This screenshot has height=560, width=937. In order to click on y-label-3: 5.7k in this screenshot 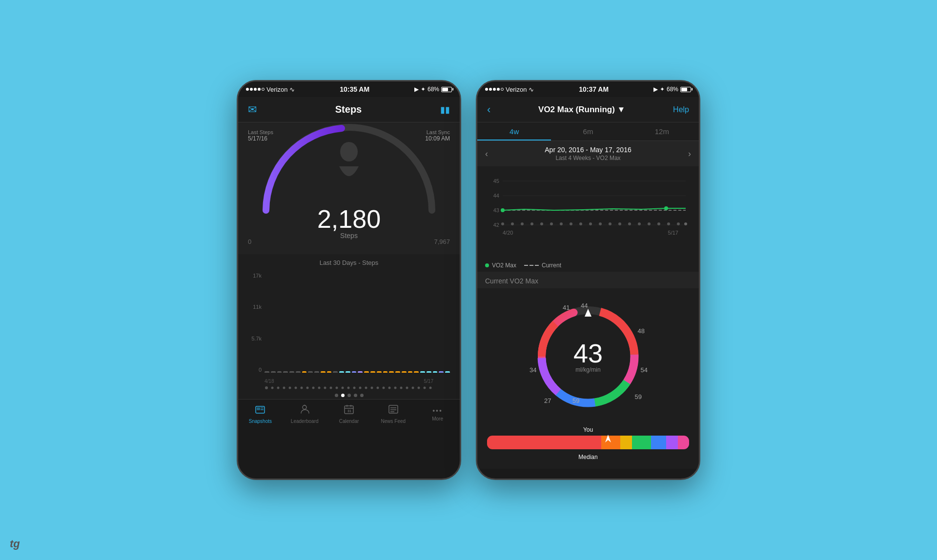, I will do `click(255, 339)`.